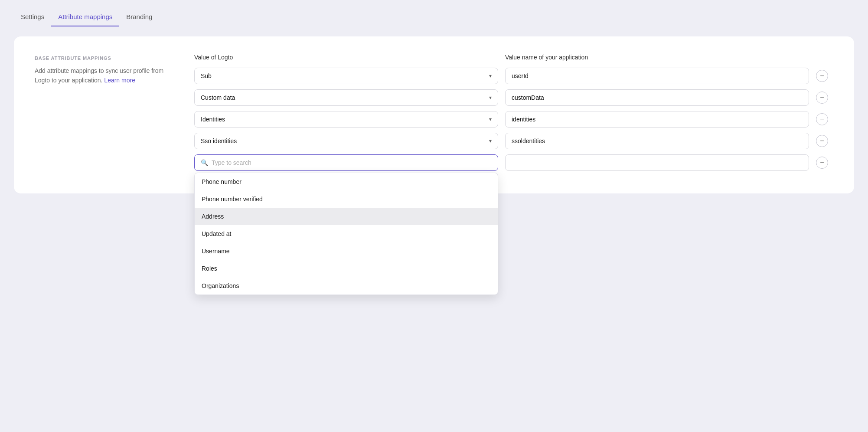 The width and height of the screenshot is (868, 432). Describe the element at coordinates (514, 119) in the screenshot. I see `mapping-row: Identities ▾ −` at that location.